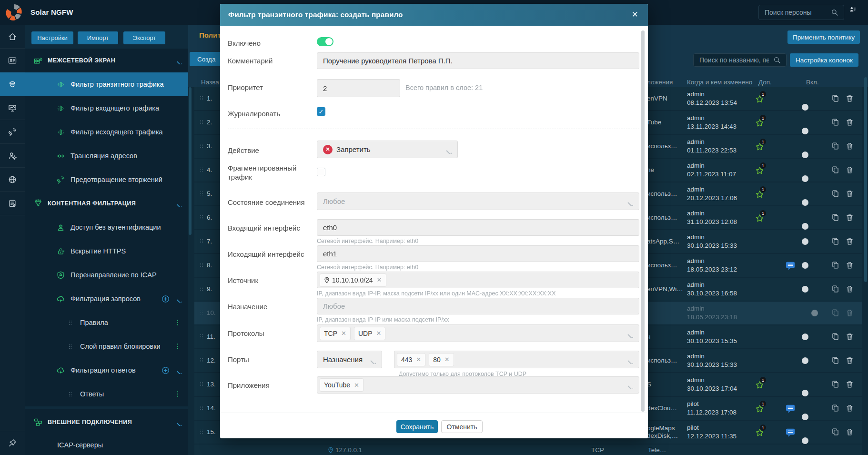 This screenshot has width=868, height=455. What do you see at coordinates (12, 156) in the screenshot?
I see `rail-item-user-settings` at bounding box center [12, 156].